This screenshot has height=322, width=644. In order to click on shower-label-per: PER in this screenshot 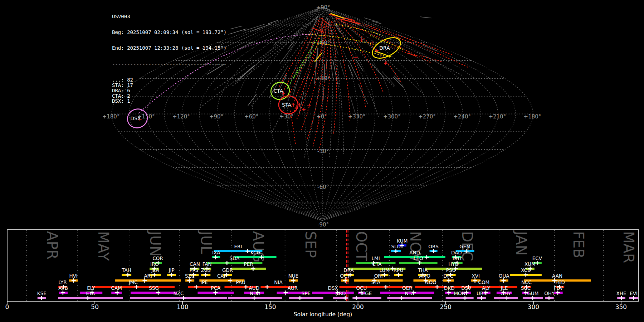, I will do `click(249, 264)`.